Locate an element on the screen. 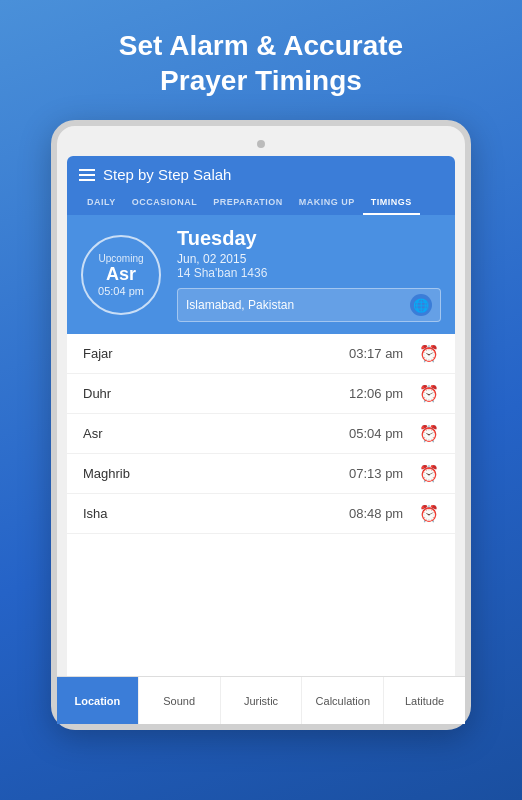 The image size is (522, 800). upcoming-circle: Upcoming Asr 05:04 pm is located at coordinates (121, 275).